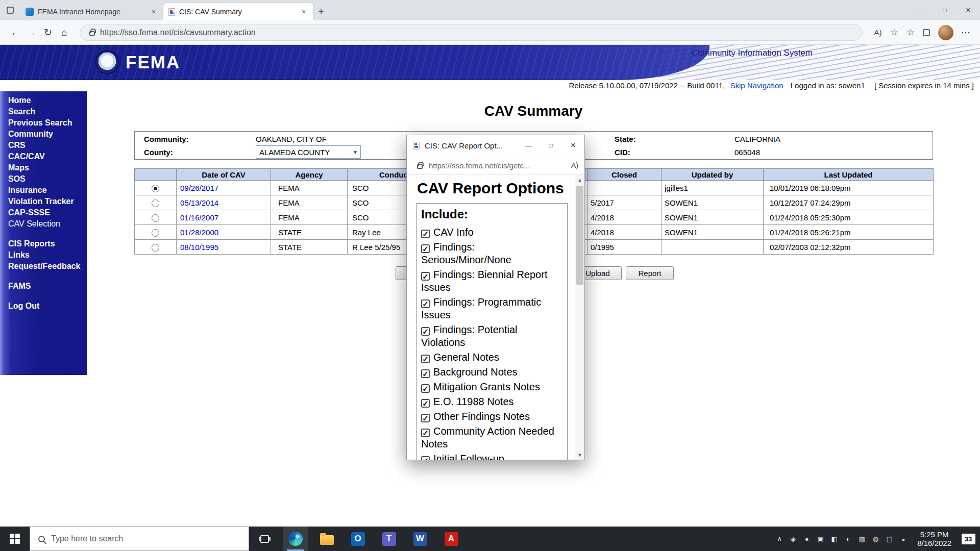 This screenshot has width=980, height=551. I want to click on popup-title-bar: CIS: CAV Report Opt... — □ ×, so click(496, 145).